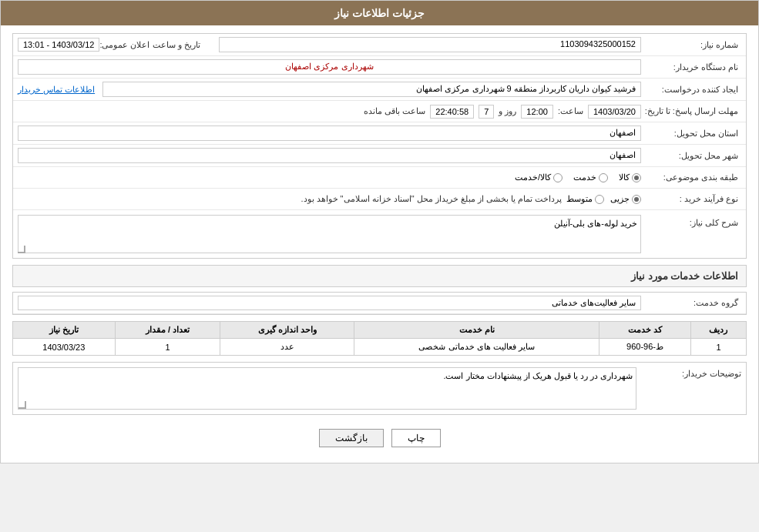 The image size is (759, 532). What do you see at coordinates (538, 376) in the screenshot?
I see `buyer-desc-text: شهرداری در رد یا قبول هریک از پیشنهادات …` at bounding box center [538, 376].